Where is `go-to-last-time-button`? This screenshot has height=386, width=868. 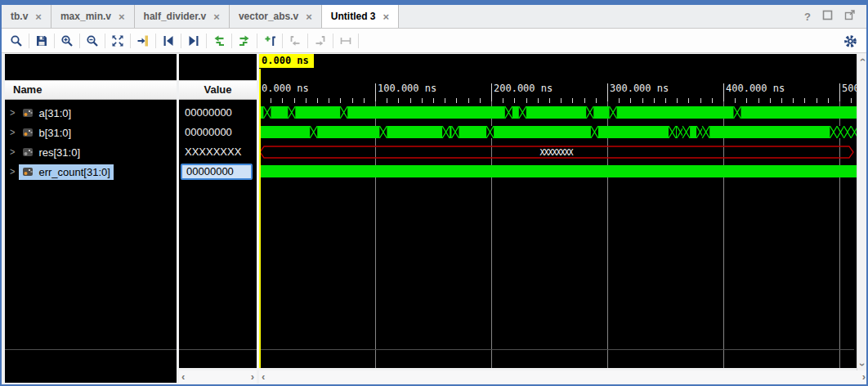
go-to-last-time-button is located at coordinates (244, 41).